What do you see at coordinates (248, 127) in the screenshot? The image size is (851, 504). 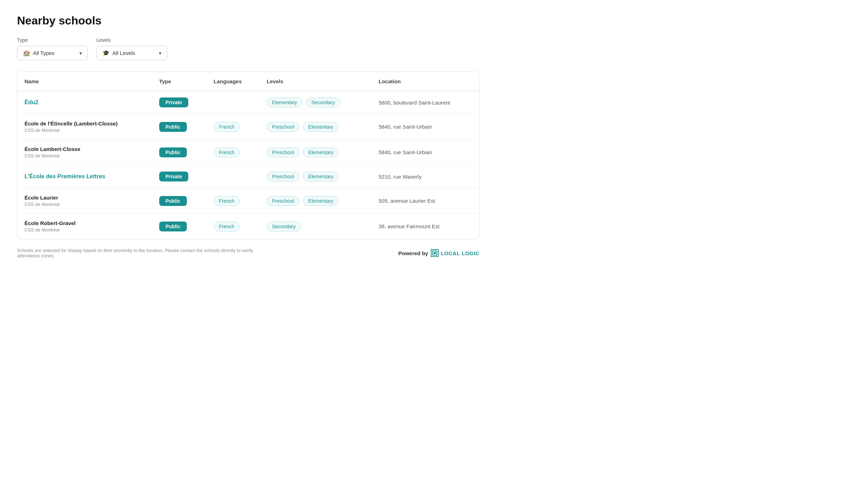 I see `table-row: École de l'Étincelle (Lambert-Closse)CSS…` at bounding box center [248, 127].